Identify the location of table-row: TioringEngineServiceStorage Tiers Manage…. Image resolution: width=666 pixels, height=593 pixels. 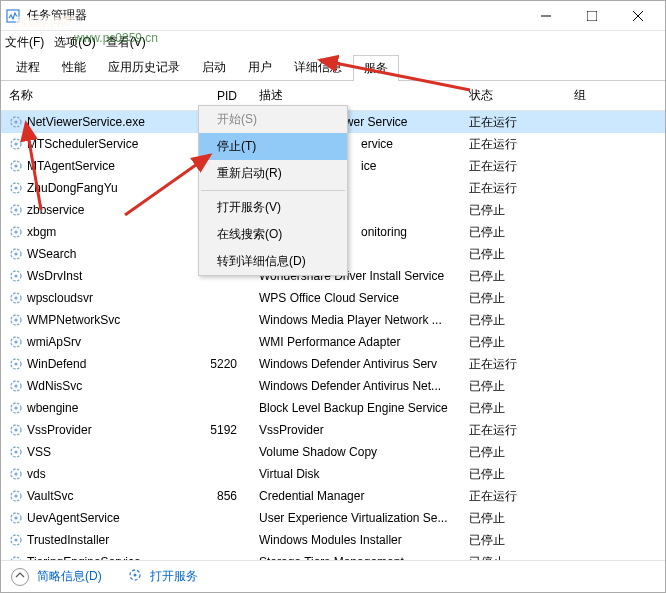
(333, 556).